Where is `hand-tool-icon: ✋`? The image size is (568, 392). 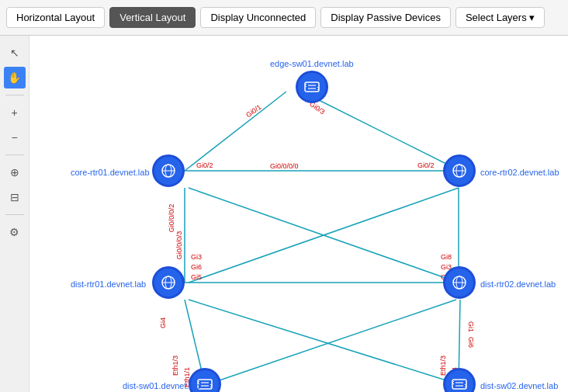 hand-tool-icon: ✋ is located at coordinates (15, 78).